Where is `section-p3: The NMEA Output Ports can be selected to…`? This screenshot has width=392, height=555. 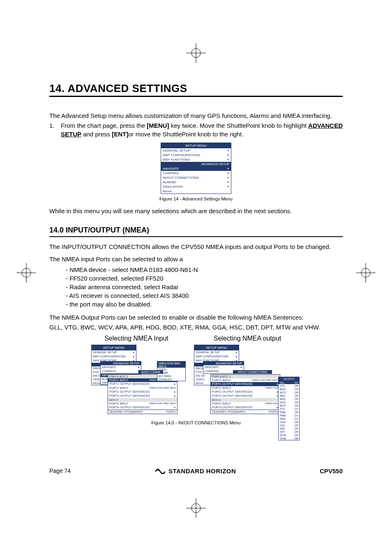
section-p3: The NMEA Output Ports can be selected to… is located at coordinates (196, 318).